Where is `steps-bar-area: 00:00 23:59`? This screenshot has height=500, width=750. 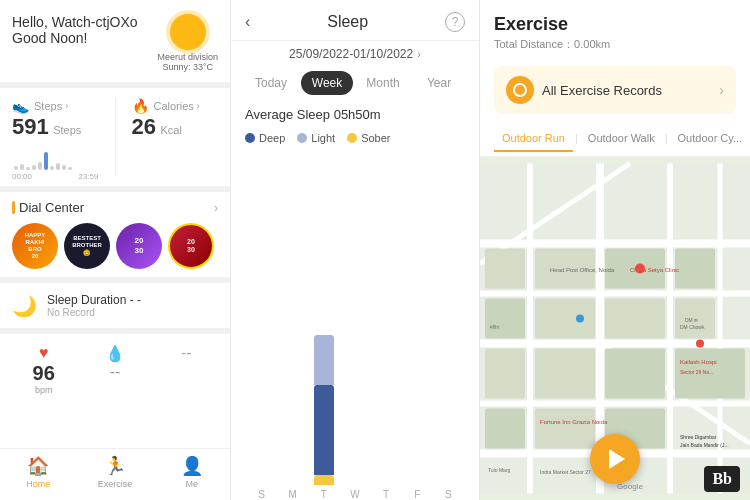
steps-bar-area: 00:00 23:59 is located at coordinates (56, 161).